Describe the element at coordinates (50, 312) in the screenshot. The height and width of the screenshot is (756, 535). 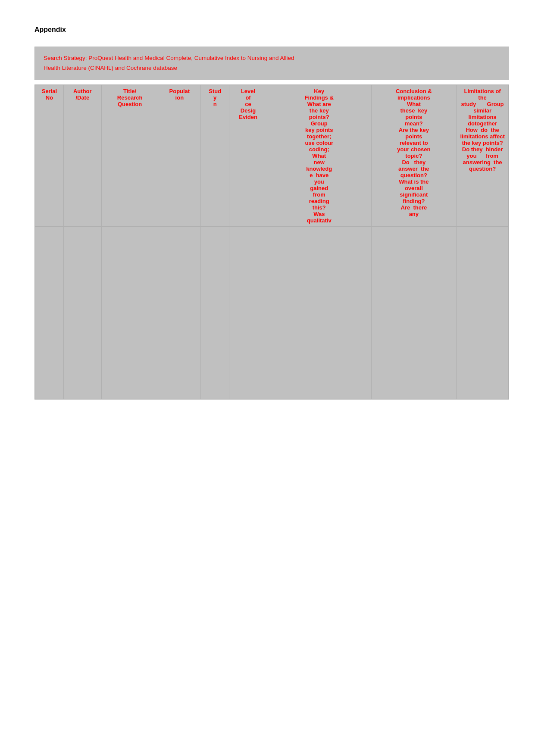
I see `cell-serial` at that location.